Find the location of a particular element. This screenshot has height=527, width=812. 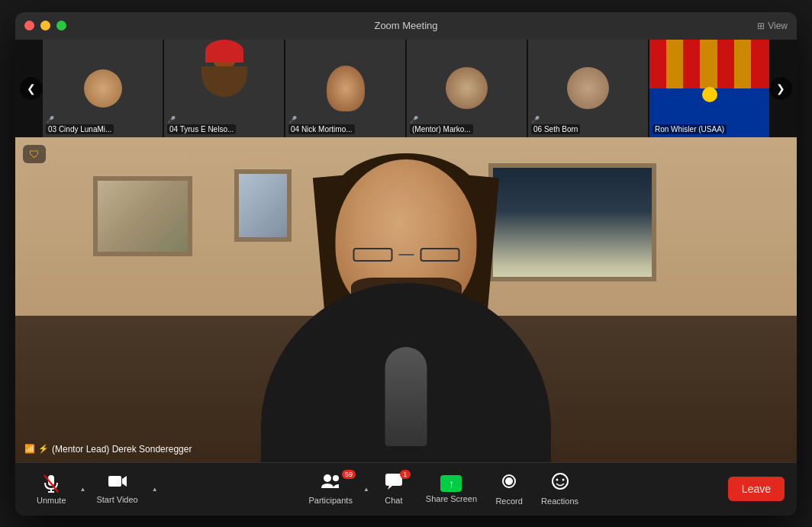

participant-name-6: Ron Whisler (USAA) is located at coordinates (690, 130).